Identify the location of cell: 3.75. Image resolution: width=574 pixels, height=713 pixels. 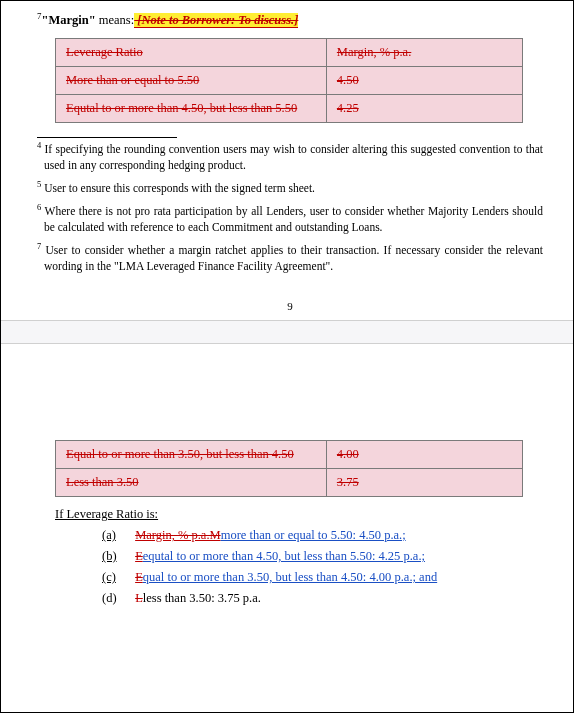
(424, 483).